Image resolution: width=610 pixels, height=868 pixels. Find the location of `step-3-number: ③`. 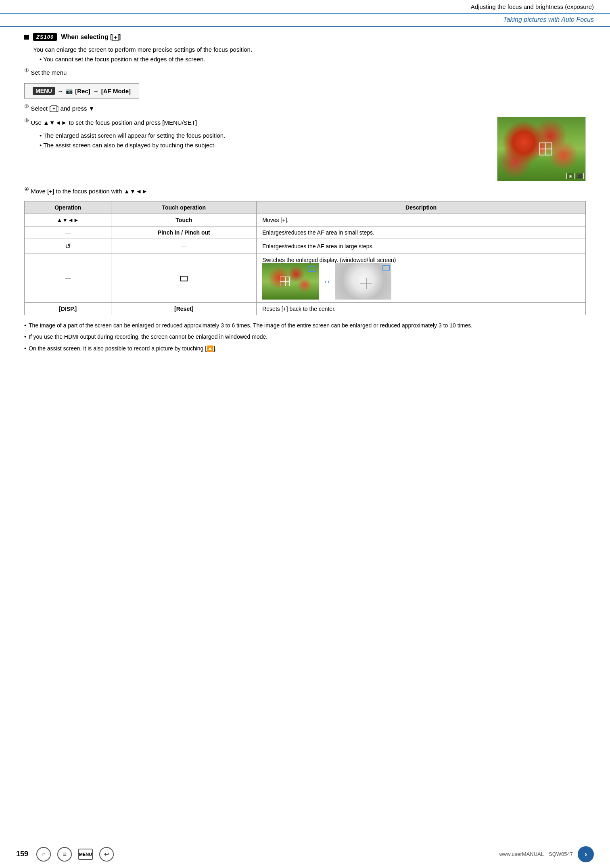

step-3-number: ③ is located at coordinates (27, 120).